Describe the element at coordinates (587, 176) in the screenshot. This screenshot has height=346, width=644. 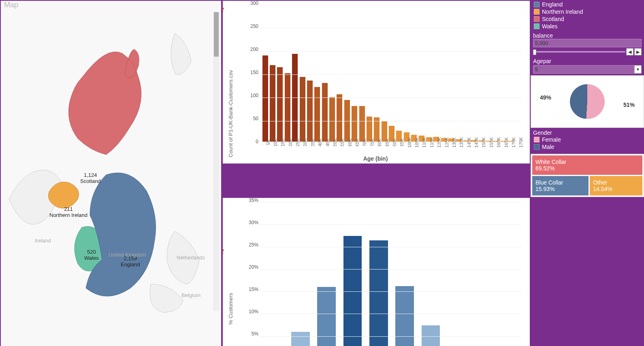
I see `job-treemap: White Collar69.52%Blue Collar15.93%Other…` at that location.